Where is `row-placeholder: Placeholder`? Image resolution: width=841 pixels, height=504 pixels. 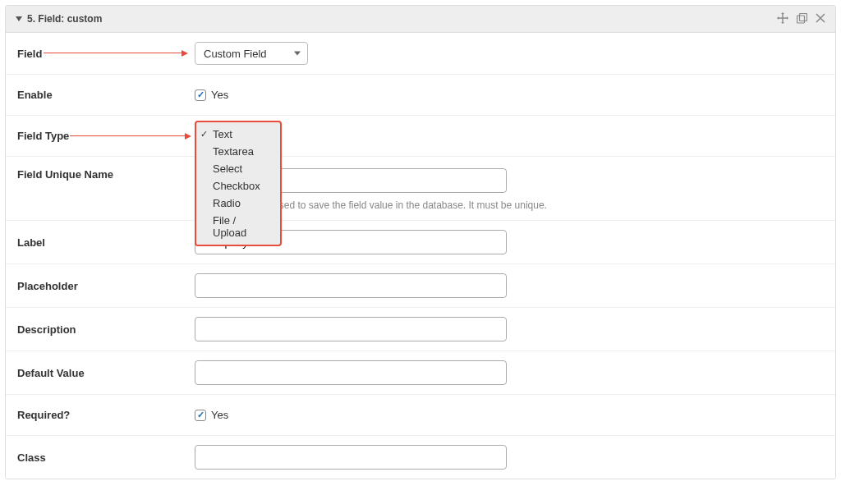
row-placeholder: Placeholder is located at coordinates (420, 286).